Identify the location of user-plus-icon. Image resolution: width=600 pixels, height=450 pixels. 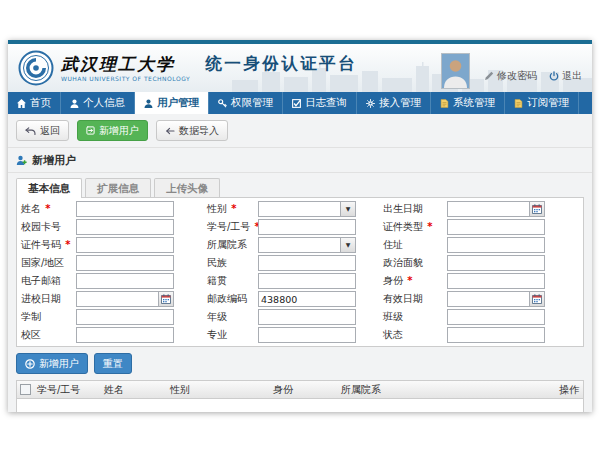
(22, 160).